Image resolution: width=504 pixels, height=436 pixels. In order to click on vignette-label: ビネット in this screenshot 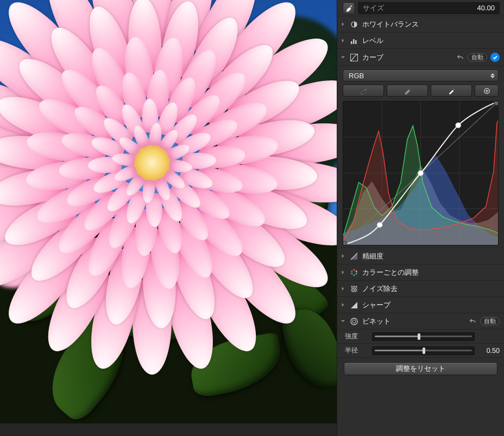, I will do `click(414, 321)`.